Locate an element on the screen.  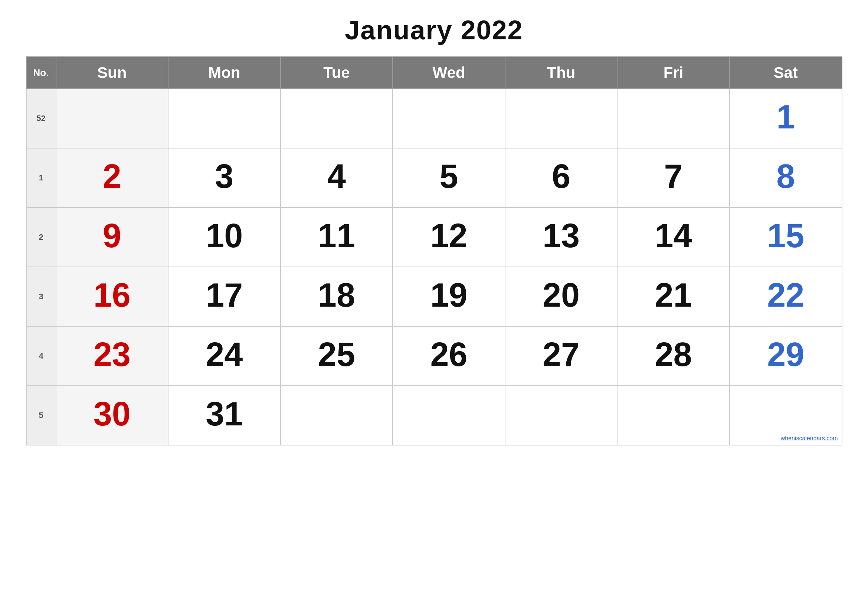
day-number: 6 is located at coordinates (561, 176).